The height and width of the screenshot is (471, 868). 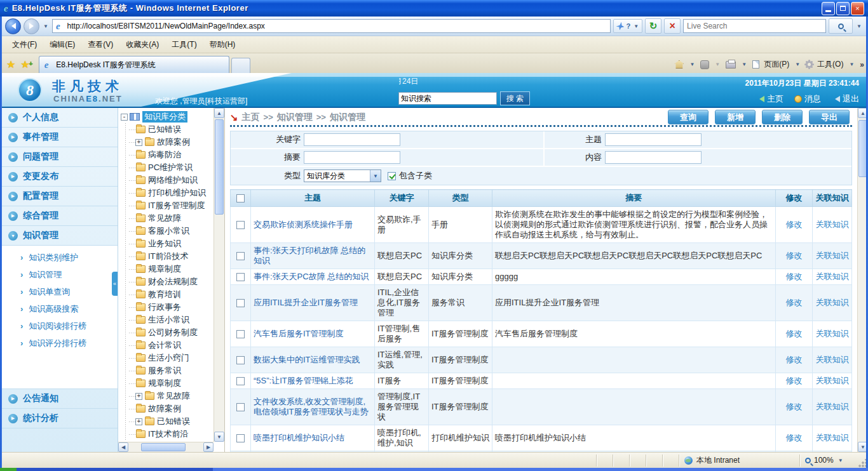 What do you see at coordinates (170, 206) in the screenshot?
I see `tree-node: IT服务管理制度` at bounding box center [170, 206].